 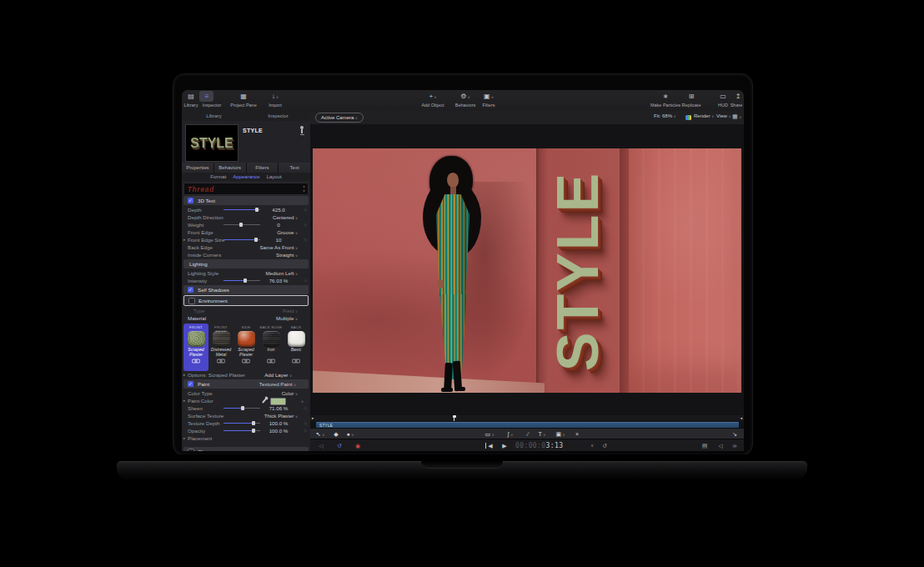 I want to click on front-edge-size-disclosure-icon: ▸, so click(x=184, y=240).